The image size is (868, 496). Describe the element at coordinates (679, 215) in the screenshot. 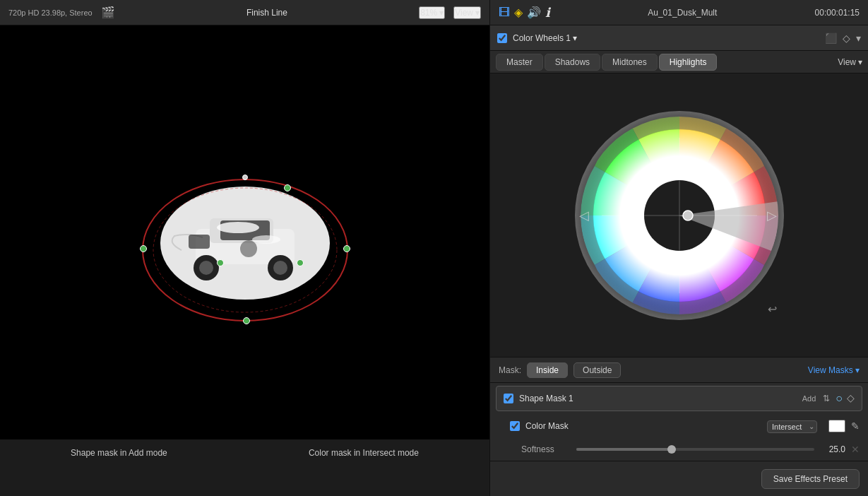

I see `color-wheel-svg: ◁ ▷` at that location.